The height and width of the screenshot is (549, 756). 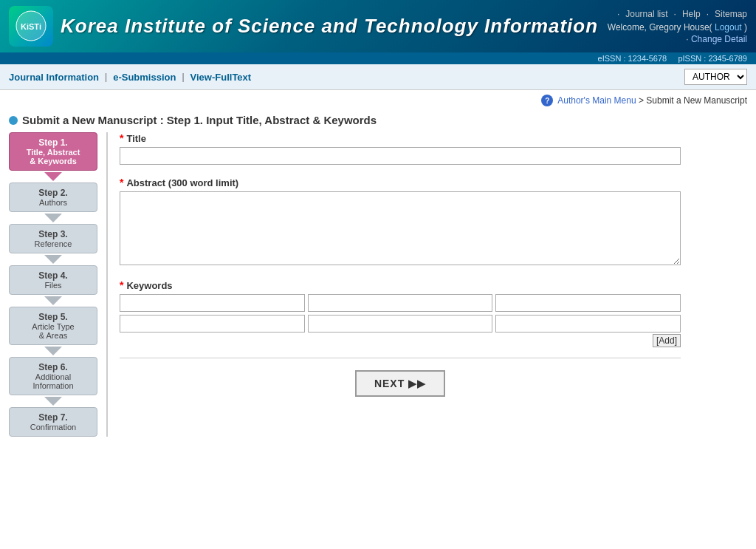 I want to click on title-label: * Title, so click(x=433, y=138).